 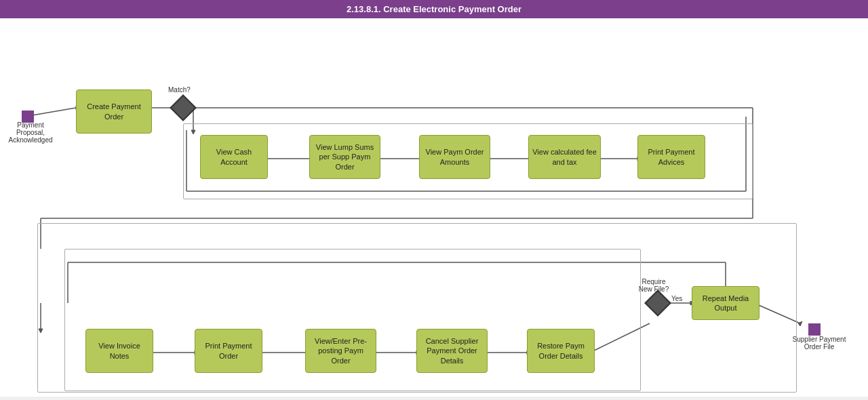 I want to click on require-new-file-label: RequireNew File?, so click(x=654, y=285).